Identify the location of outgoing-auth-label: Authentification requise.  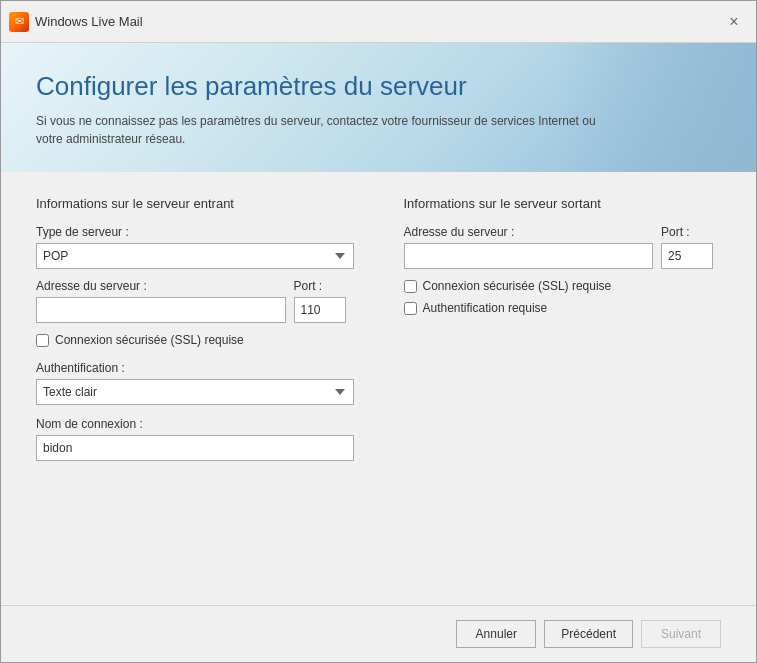
(486, 308).